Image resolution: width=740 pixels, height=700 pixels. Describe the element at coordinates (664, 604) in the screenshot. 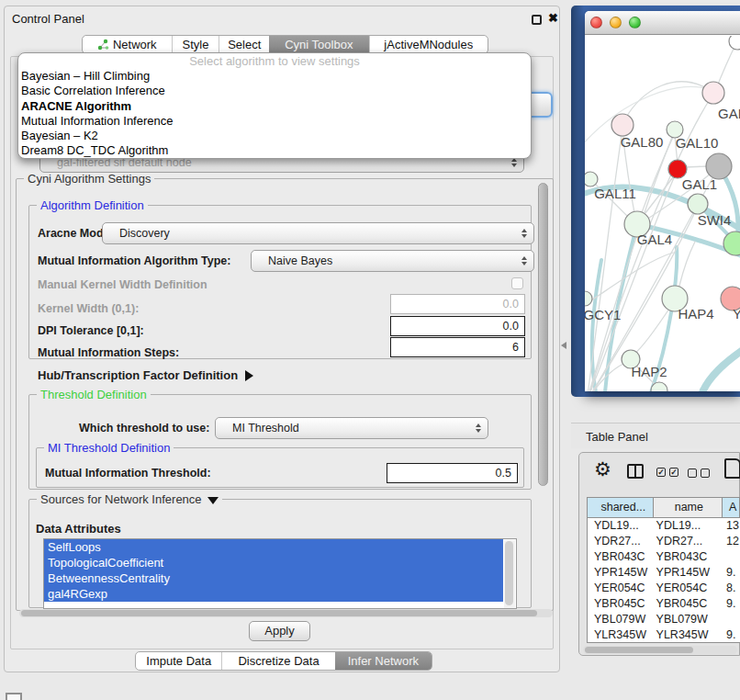

I see `table-row: YBR045CYBR045C9.` at that location.